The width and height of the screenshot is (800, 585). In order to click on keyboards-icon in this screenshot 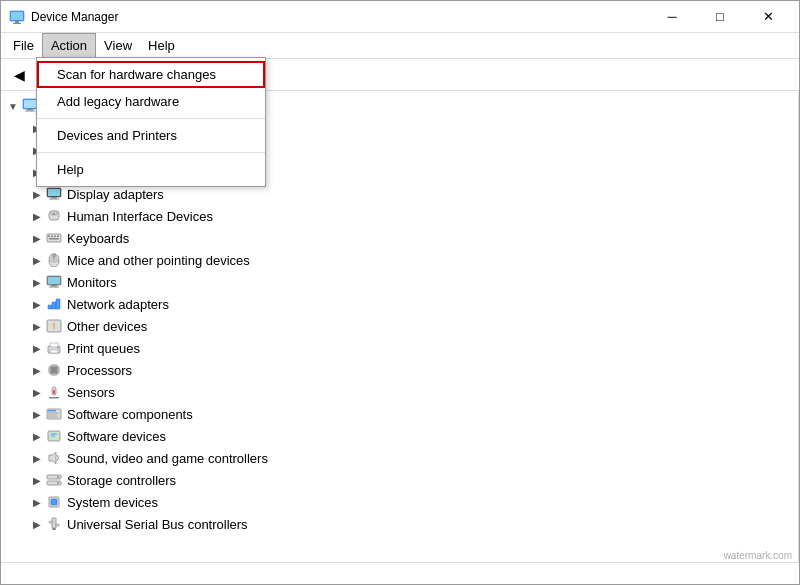, I will do `click(54, 238)`.